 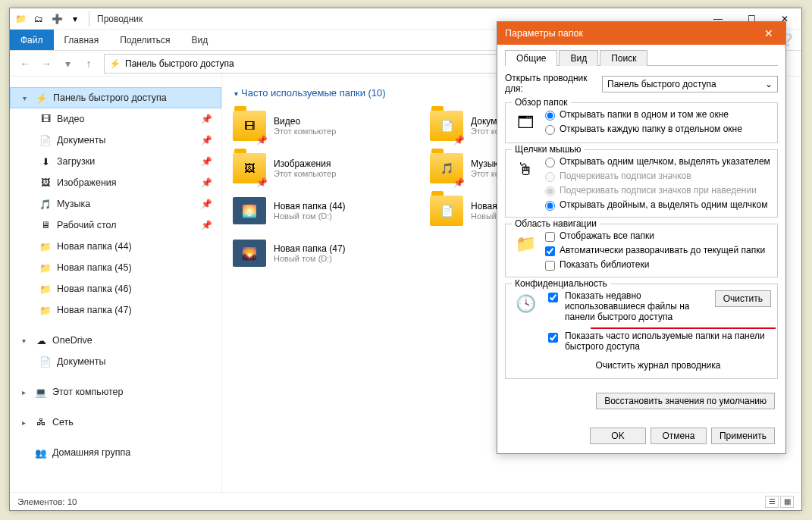 What do you see at coordinates (110, 98) in the screenshot?
I see `sidebar-item-label: Панель быстрого доступа` at bounding box center [110, 98].